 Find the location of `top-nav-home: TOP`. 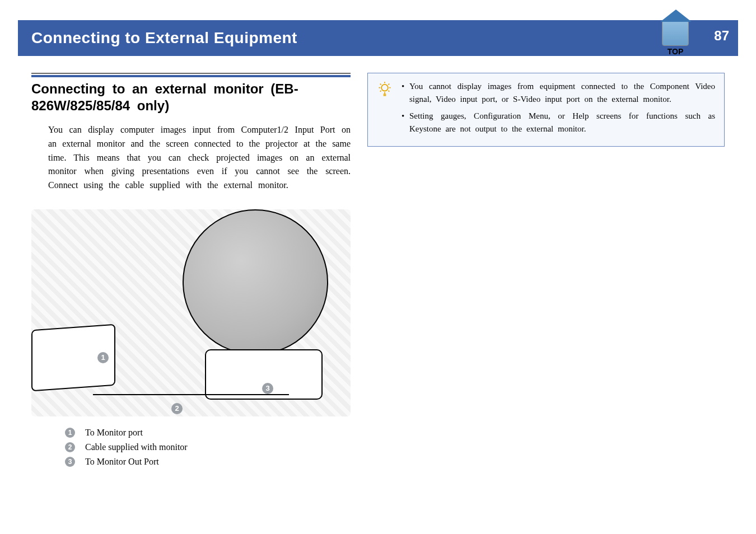

top-nav-home: TOP is located at coordinates (675, 38).